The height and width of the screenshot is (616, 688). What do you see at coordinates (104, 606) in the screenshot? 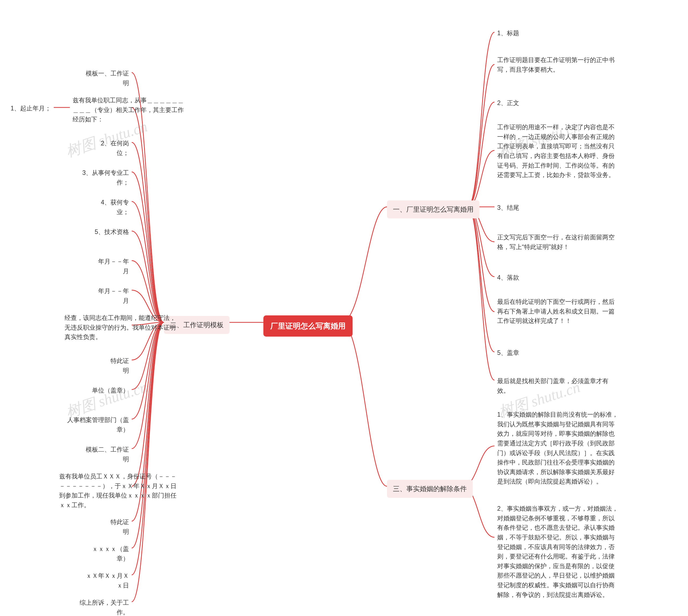
I see `b2-leaf-17: 综上所诉，关于工作。` at bounding box center [104, 606].